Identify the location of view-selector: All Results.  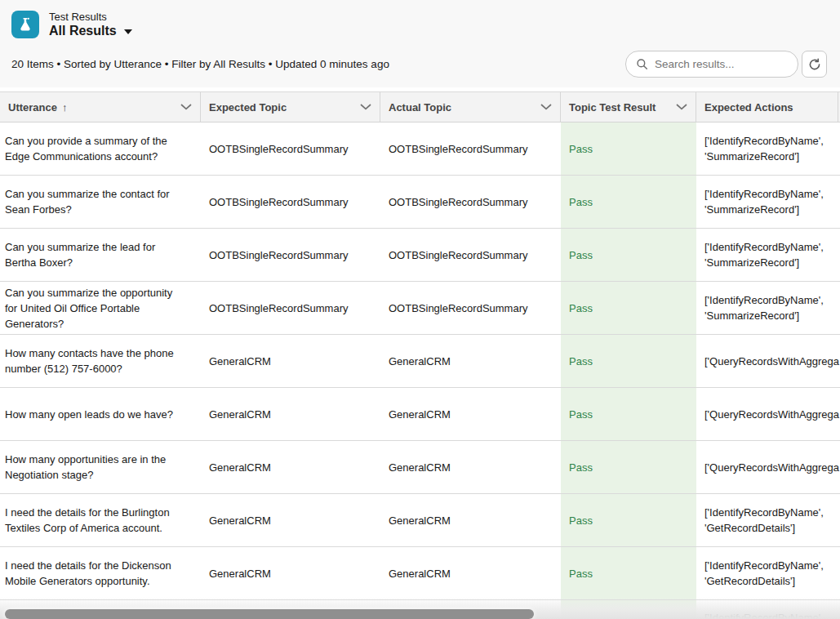
(91, 31).